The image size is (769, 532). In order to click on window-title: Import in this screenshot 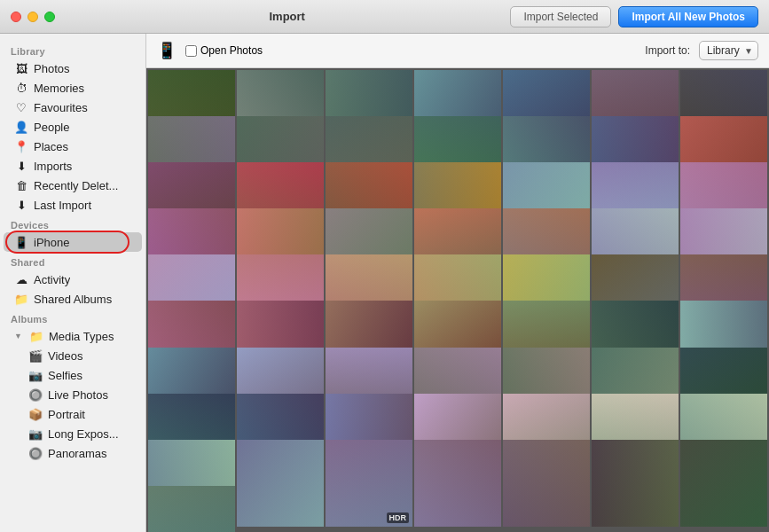, I will do `click(287, 16)`.